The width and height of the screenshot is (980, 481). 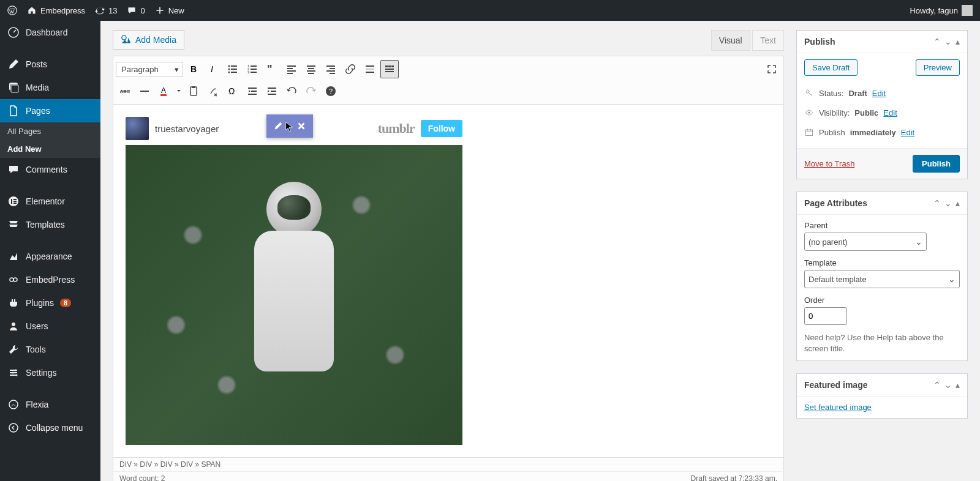 I want to click on move-to-trash-link: Move to Trash, so click(x=829, y=164).